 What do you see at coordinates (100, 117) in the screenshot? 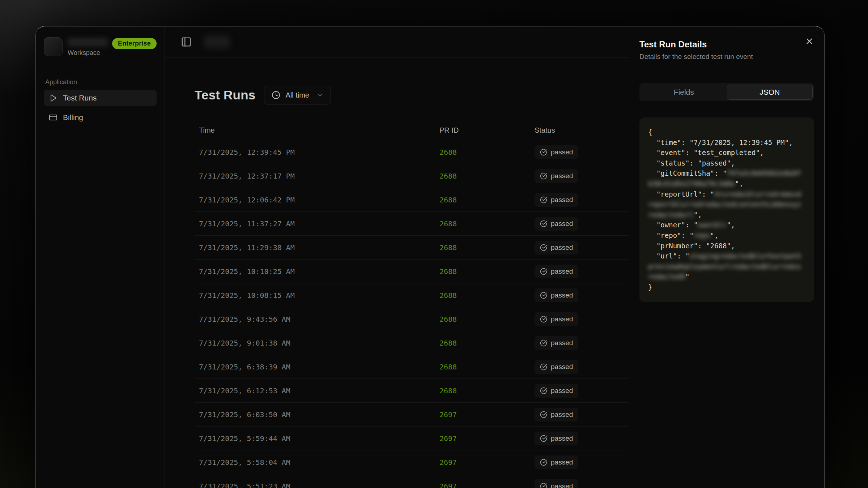
I see `sidebar-item-billing: Billing` at bounding box center [100, 117].